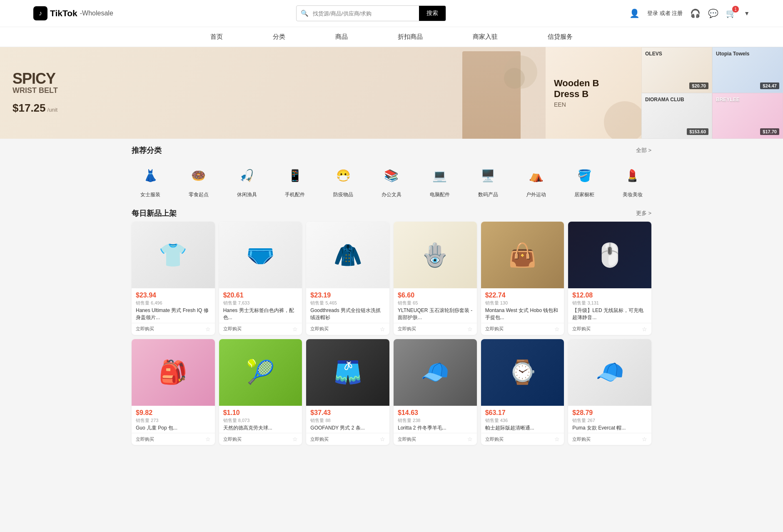 The image size is (783, 532). What do you see at coordinates (208, 329) in the screenshot?
I see `fav-icon-0: ☆` at bounding box center [208, 329].